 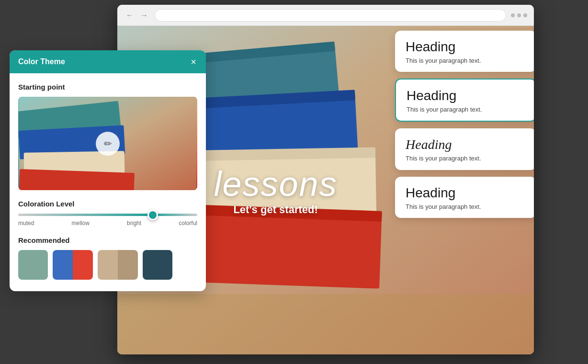 What do you see at coordinates (464, 125) in the screenshot?
I see `theme-cards-container: Heading This is your paragraph text. Hea…` at bounding box center [464, 125].